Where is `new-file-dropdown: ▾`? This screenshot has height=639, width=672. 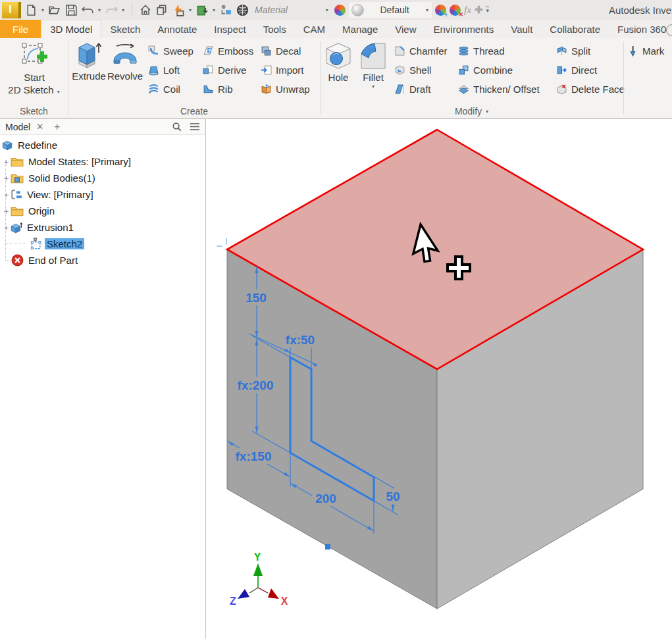
new-file-dropdown: ▾ is located at coordinates (43, 11).